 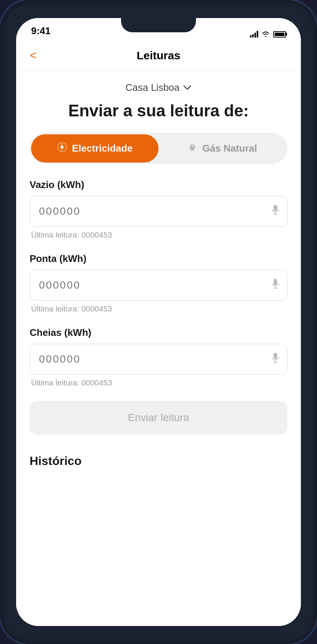 I want to click on nav-title: Leituras, so click(x=159, y=56).